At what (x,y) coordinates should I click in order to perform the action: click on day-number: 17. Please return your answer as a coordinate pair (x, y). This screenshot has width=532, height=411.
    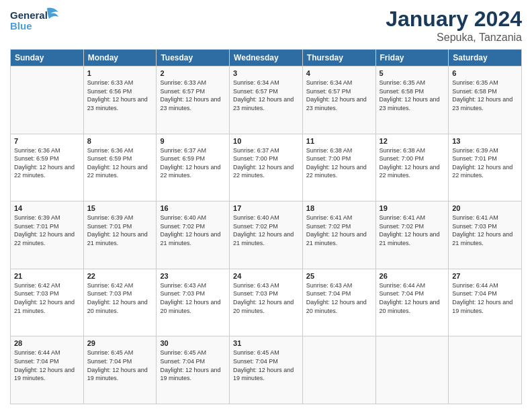
    Looking at the image, I should click on (266, 208).